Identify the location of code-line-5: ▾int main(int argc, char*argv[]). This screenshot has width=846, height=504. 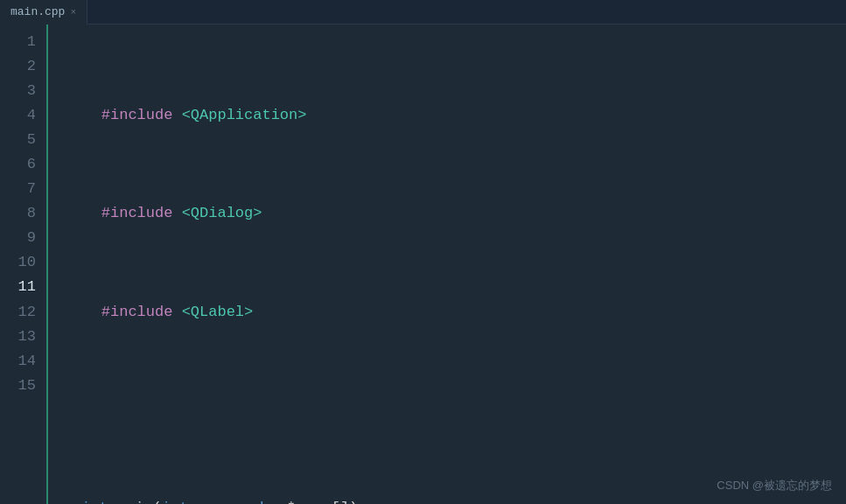
(456, 500).